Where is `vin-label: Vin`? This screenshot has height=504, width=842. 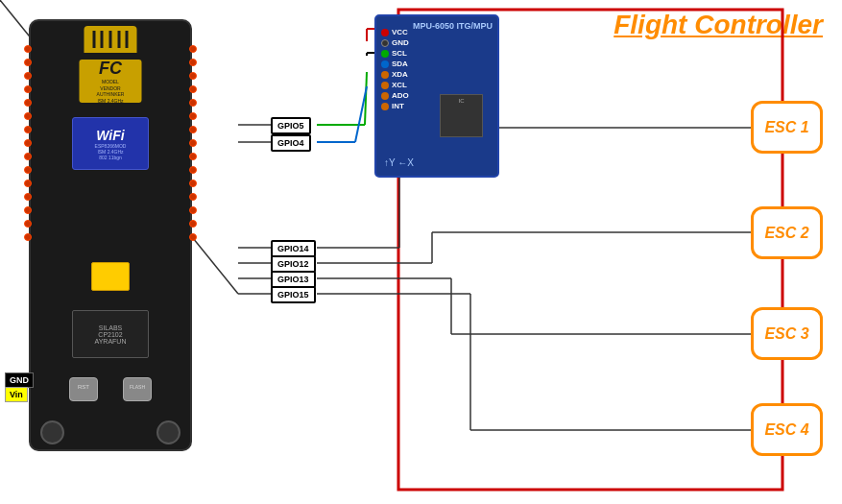 vin-label: Vin is located at coordinates (16, 395).